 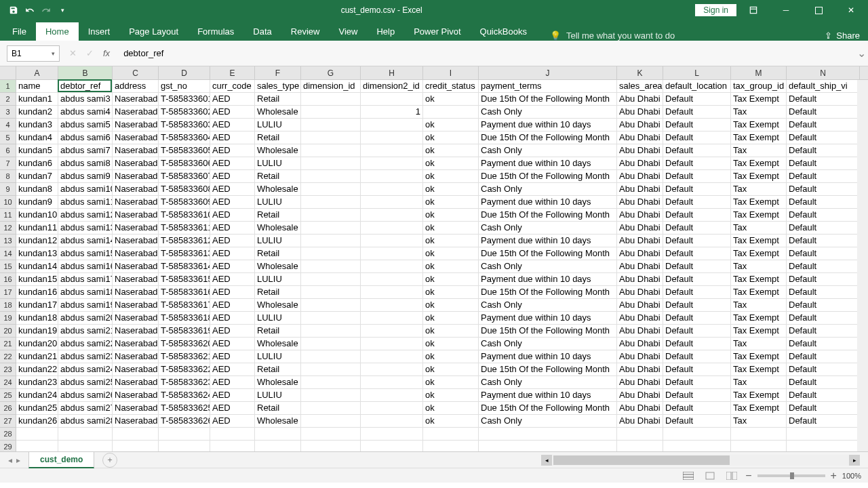 I want to click on row-header: 15, so click(x=8, y=267).